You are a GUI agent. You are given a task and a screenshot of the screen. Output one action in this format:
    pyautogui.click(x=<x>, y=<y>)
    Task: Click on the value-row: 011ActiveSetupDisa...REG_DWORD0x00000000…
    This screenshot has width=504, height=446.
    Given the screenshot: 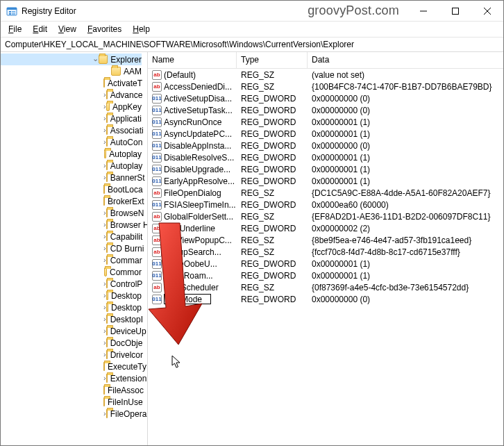 What is the action you would take?
    pyautogui.click(x=326, y=99)
    